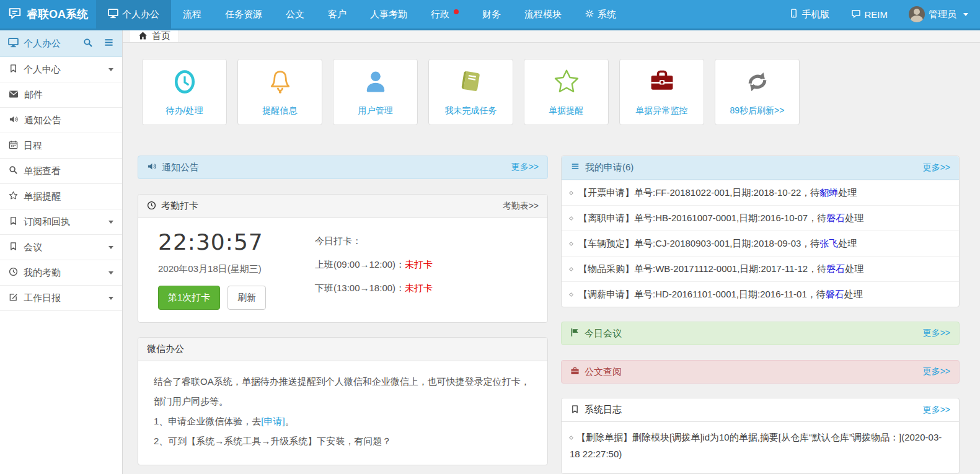 This screenshot has height=474, width=980. I want to click on user-icon, so click(376, 83).